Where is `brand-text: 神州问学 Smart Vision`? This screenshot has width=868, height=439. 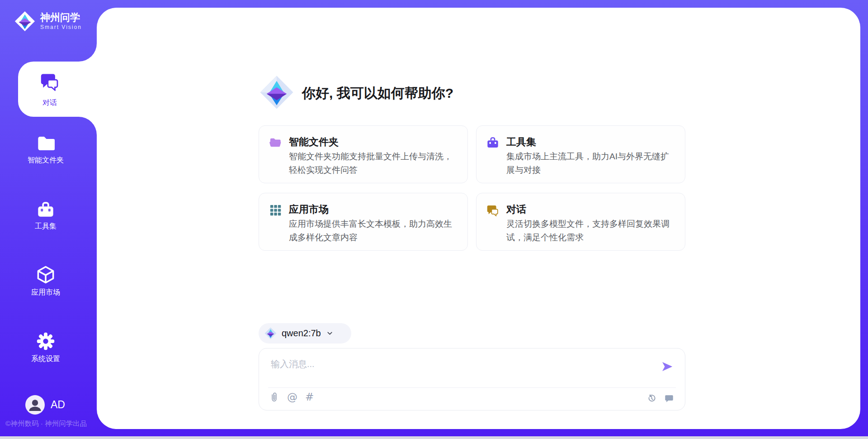 brand-text: 神州问学 Smart Vision is located at coordinates (61, 21).